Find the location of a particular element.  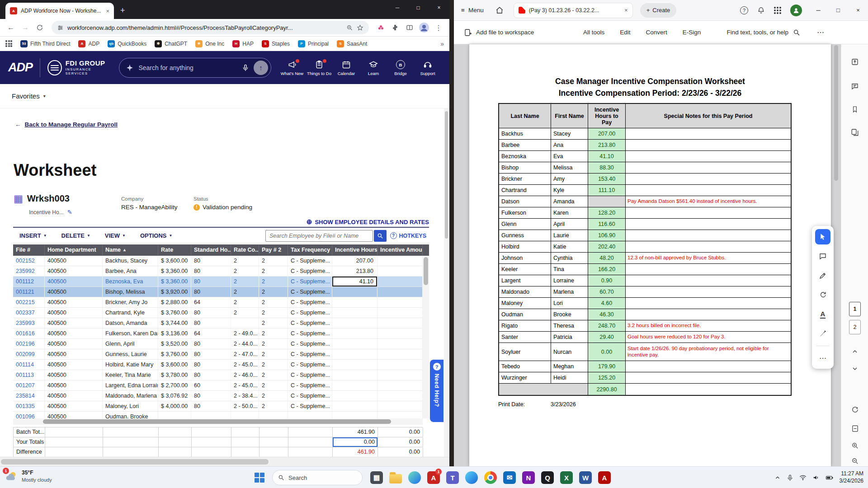

export-panel-icon is located at coordinates (854, 62).